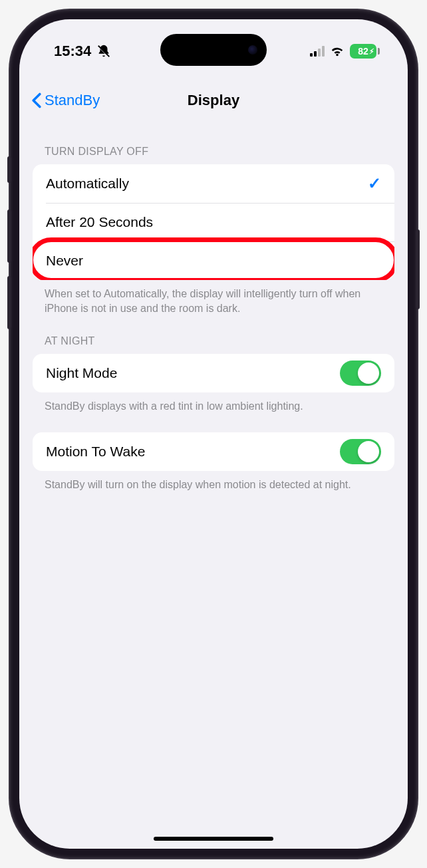 The height and width of the screenshot is (868, 427). Describe the element at coordinates (214, 222) in the screenshot. I see `option-after-20-seconds: After 20 Seconds` at that location.